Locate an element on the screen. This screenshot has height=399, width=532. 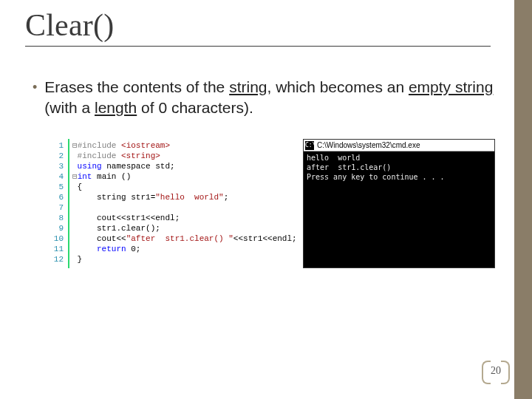
line-number: 3 is located at coordinates (54, 166).